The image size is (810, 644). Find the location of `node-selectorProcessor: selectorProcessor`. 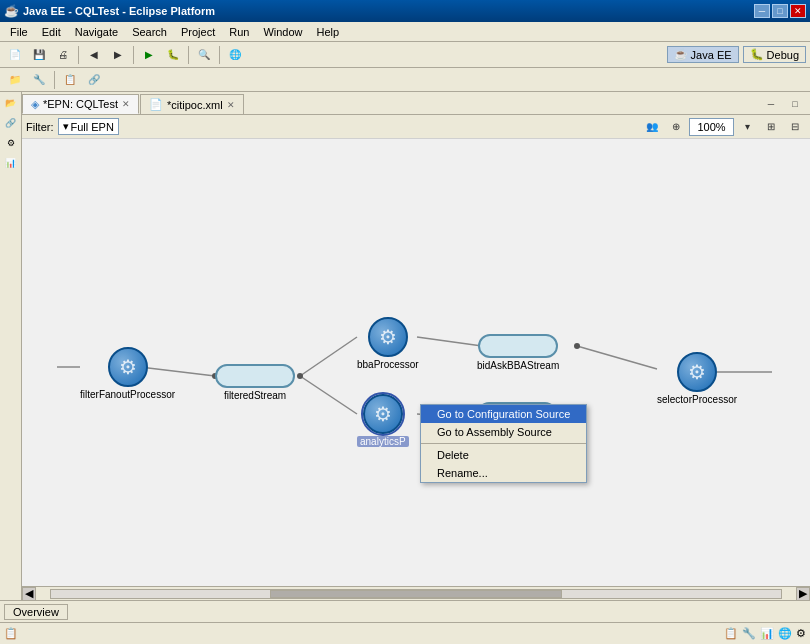

node-selectorProcessor: selectorProcessor is located at coordinates (697, 378).